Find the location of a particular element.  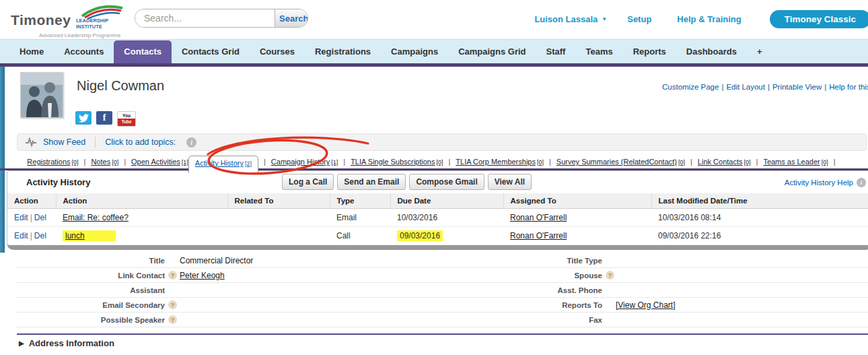

activity-subject-link: Email: Re: coffee? is located at coordinates (96, 218).